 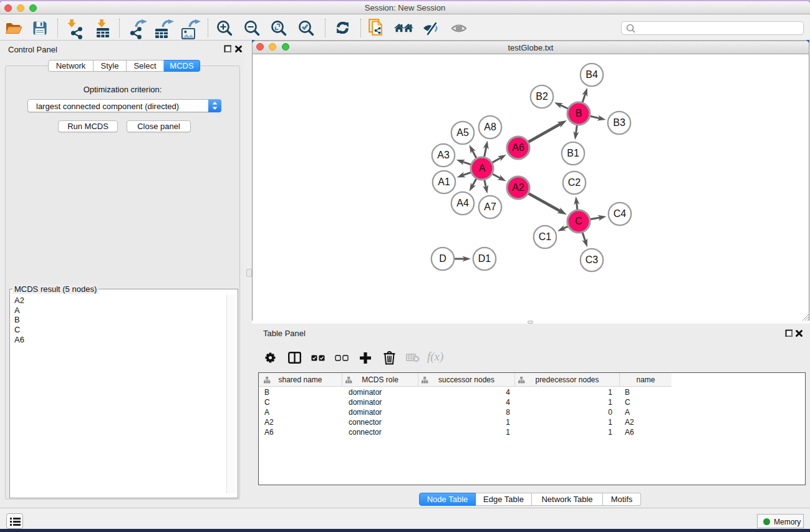 I want to click on svg-text: C4, so click(x=620, y=213).